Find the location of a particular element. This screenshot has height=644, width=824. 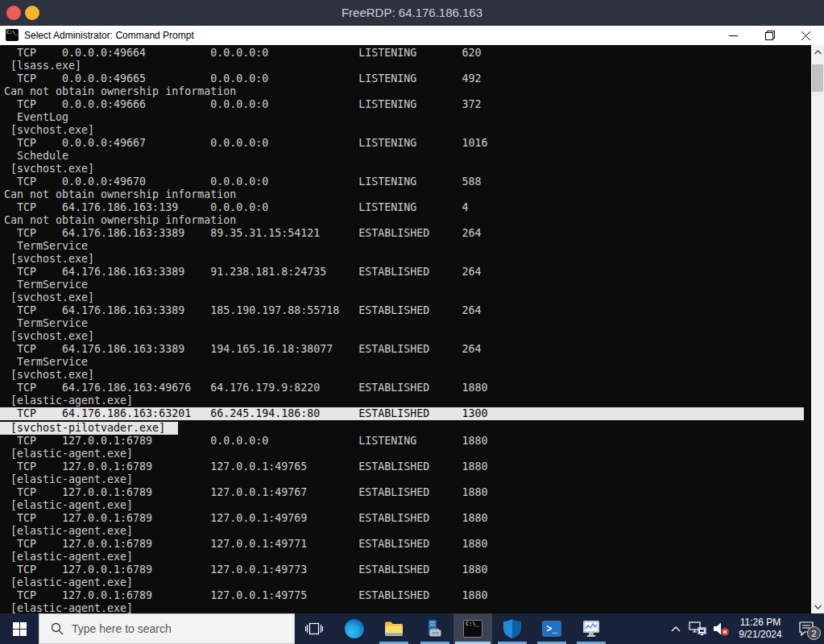

terminal-line: TCP 64.176.186.163:63201 66.245.194.186:… is located at coordinates (402, 414).